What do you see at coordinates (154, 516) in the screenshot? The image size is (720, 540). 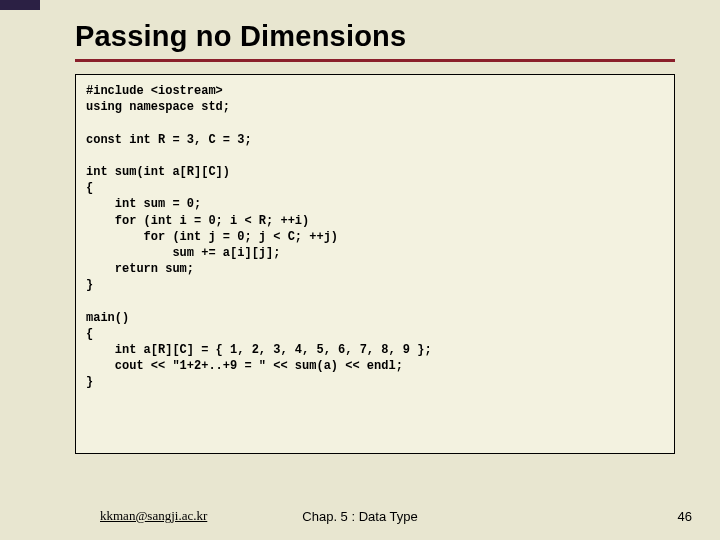 I see `footer-email: kkman@sangji.ac.kr` at bounding box center [154, 516].